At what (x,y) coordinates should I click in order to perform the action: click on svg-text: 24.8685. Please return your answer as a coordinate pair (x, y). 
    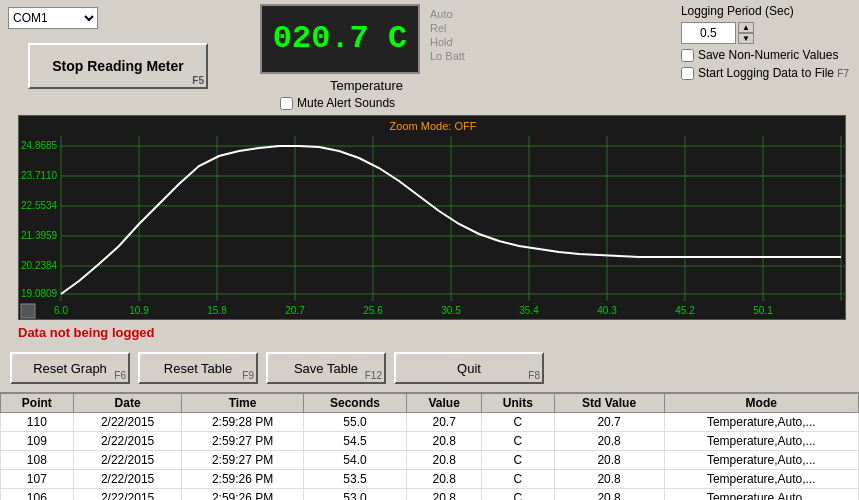
    Looking at the image, I should click on (40, 146).